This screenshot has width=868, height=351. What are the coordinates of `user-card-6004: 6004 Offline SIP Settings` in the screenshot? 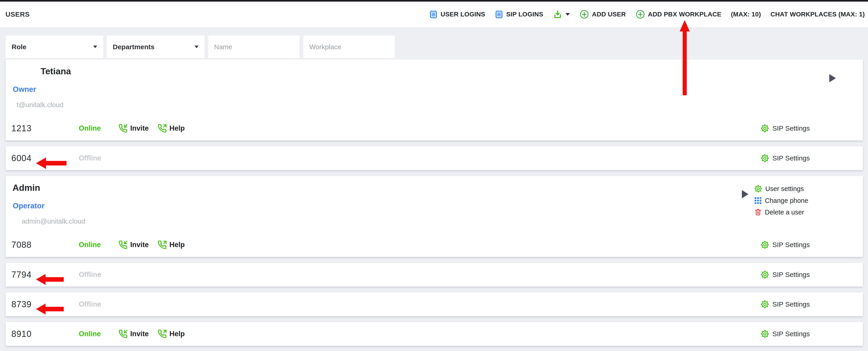 It's located at (434, 158).